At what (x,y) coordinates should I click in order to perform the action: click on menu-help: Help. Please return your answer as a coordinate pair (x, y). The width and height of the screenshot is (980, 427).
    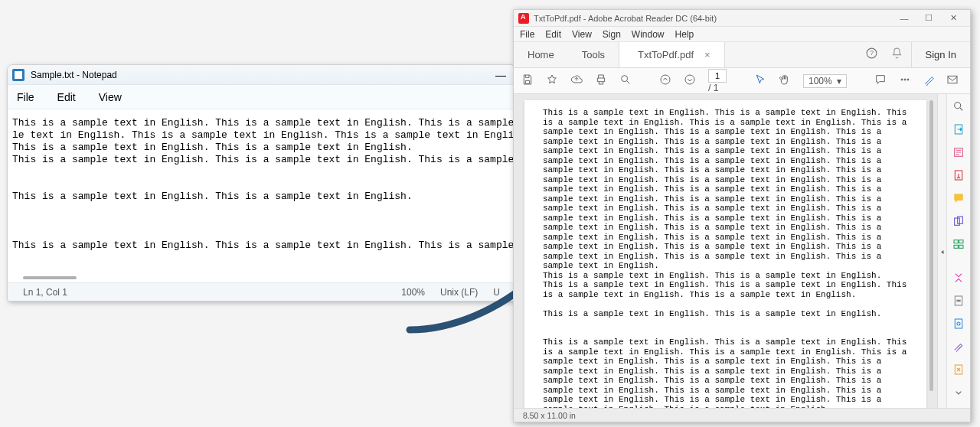
    Looking at the image, I should click on (684, 34).